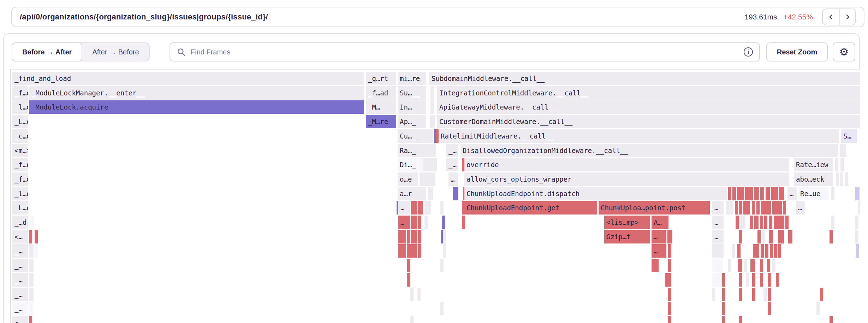 This screenshot has width=868, height=323. Describe the element at coordinates (831, 17) in the screenshot. I see `previous-button` at that location.